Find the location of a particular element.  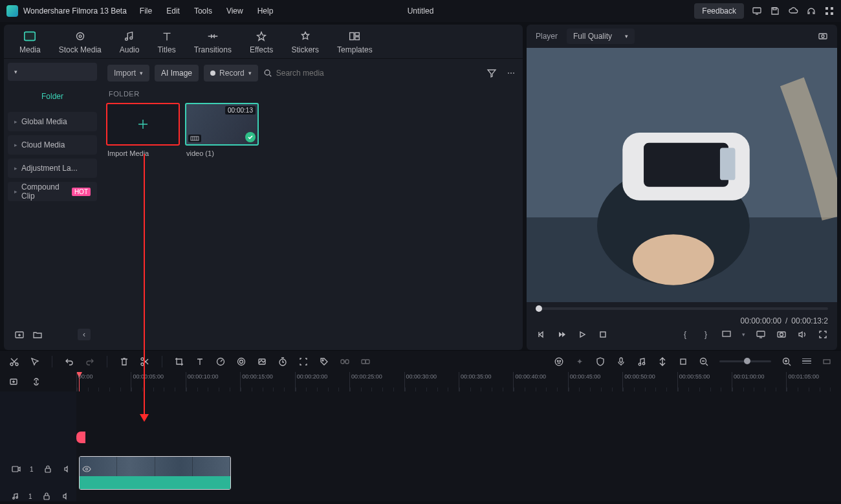

split-icon is located at coordinates (145, 362).